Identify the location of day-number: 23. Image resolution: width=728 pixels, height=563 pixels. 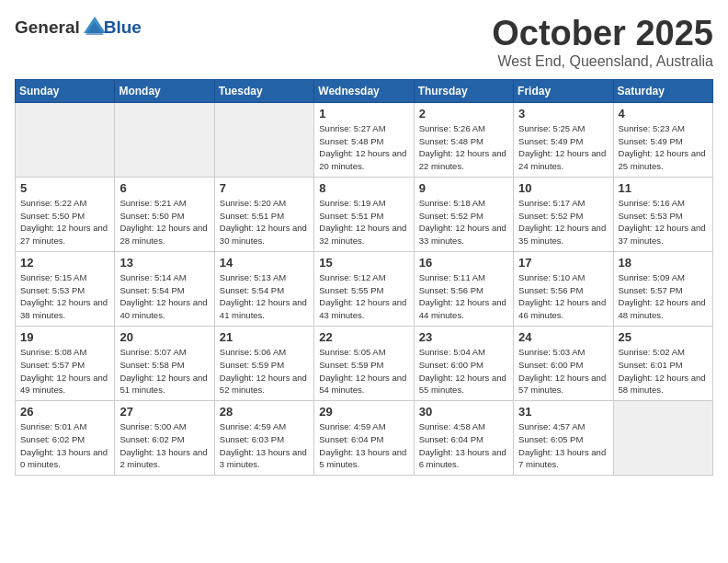
(463, 337).